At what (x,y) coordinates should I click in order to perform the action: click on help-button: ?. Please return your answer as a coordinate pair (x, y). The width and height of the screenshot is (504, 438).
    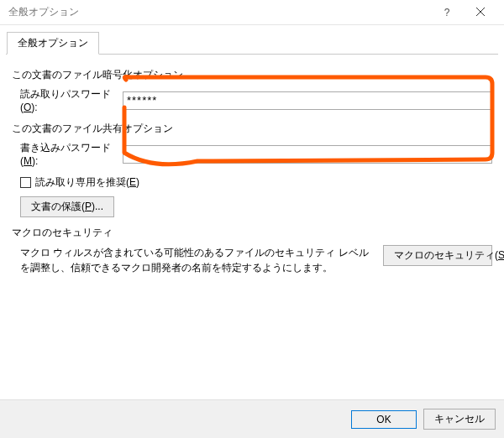
    Looking at the image, I should click on (447, 13).